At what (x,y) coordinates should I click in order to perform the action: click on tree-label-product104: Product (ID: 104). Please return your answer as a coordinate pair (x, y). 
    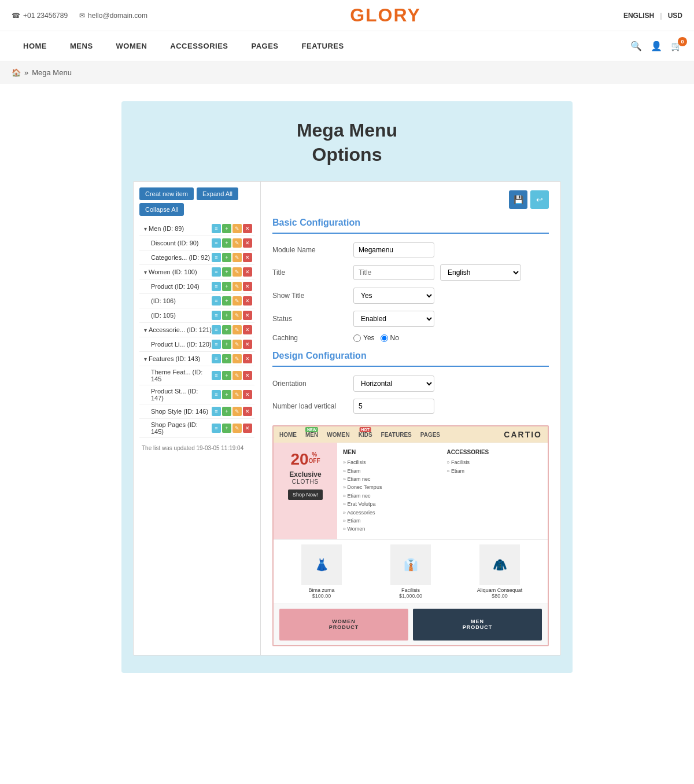
    Looking at the image, I should click on (182, 286).